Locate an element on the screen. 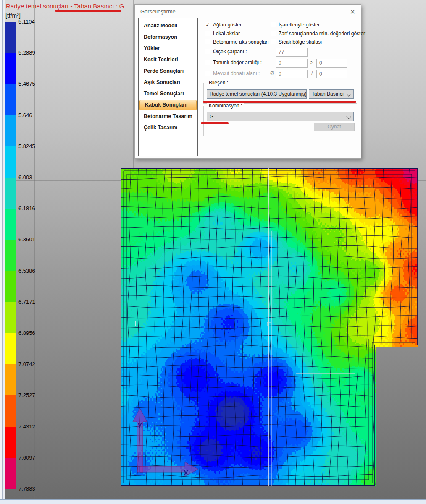 The image size is (426, 504). combination-dropdown: G is located at coordinates (280, 117).